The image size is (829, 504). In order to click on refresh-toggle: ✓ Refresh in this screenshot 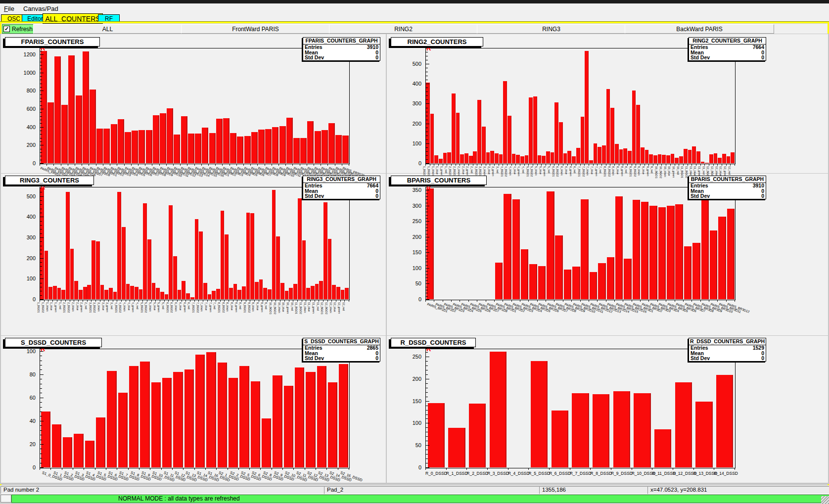, I will do `click(18, 29)`.